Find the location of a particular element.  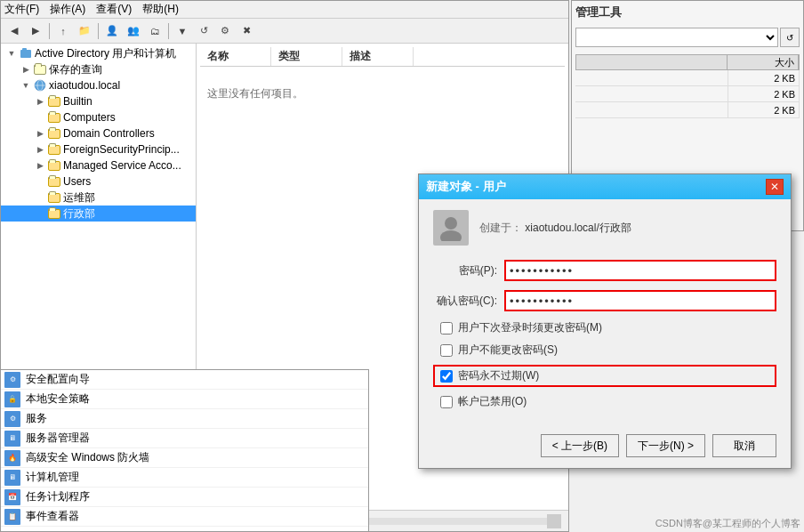

checkbox-row-4: 帐户已禁用(O) is located at coordinates (605, 402).